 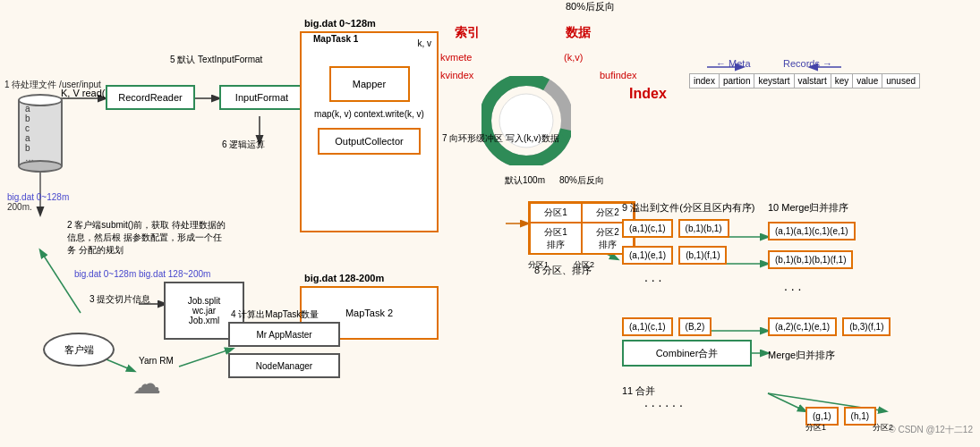 I want to click on index-main-label: Index, so click(x=648, y=94).